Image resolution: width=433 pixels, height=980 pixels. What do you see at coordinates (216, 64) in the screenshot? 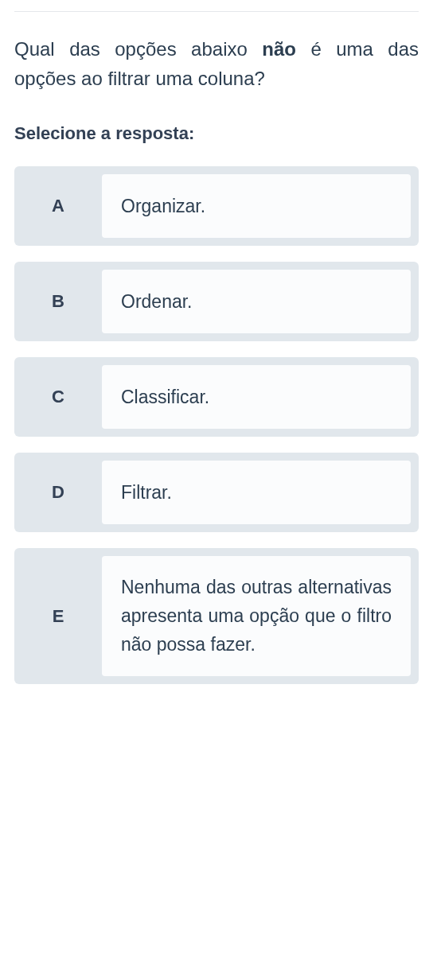
I see `question-text: Qual das opções abaixo não é uma das opç…` at bounding box center [216, 64].